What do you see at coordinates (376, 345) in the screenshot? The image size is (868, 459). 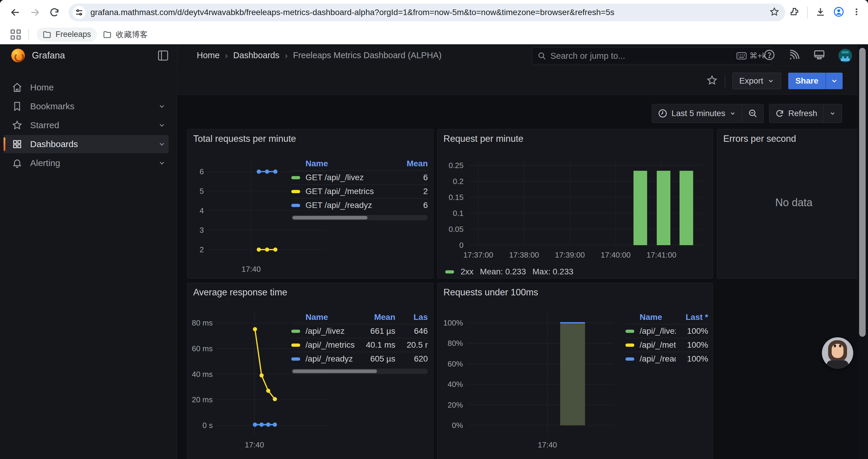 I see `series-value: 40.1 ms` at bounding box center [376, 345].